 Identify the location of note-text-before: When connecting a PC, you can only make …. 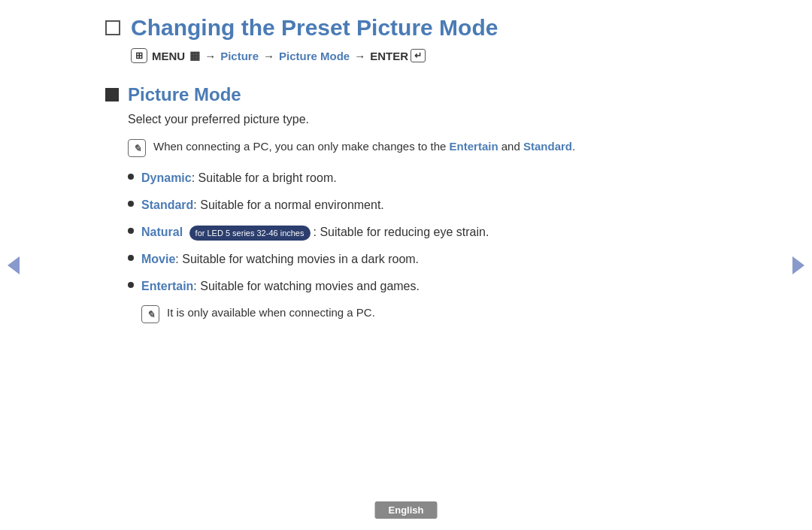
(301, 146).